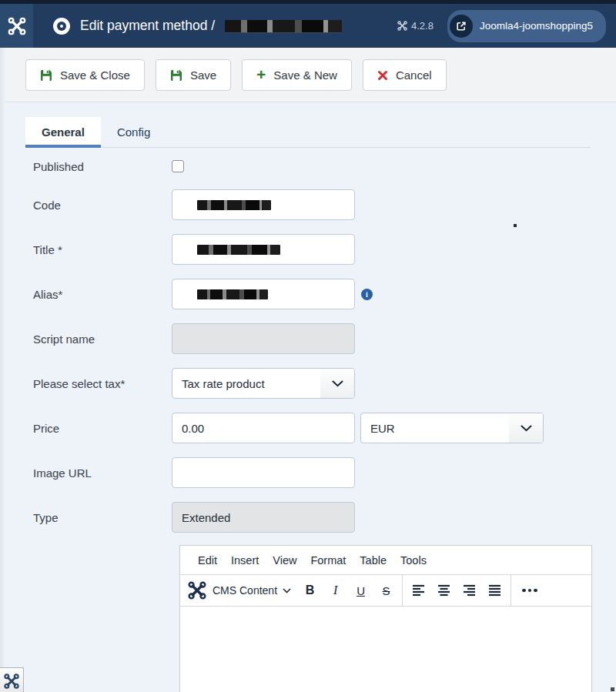  Describe the element at coordinates (102, 205) in the screenshot. I see `code-label: Code` at that location.